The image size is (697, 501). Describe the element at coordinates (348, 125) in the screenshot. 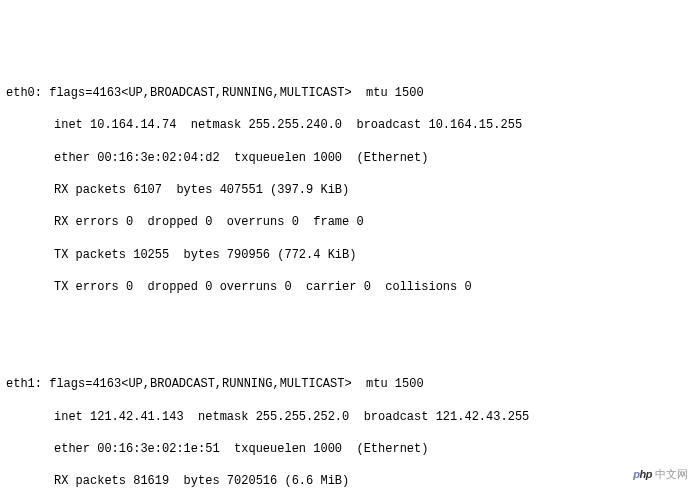

I see `iface-eth0-inet: inet 10.164.14.74 netmask 255.255.240.0 …` at that location.